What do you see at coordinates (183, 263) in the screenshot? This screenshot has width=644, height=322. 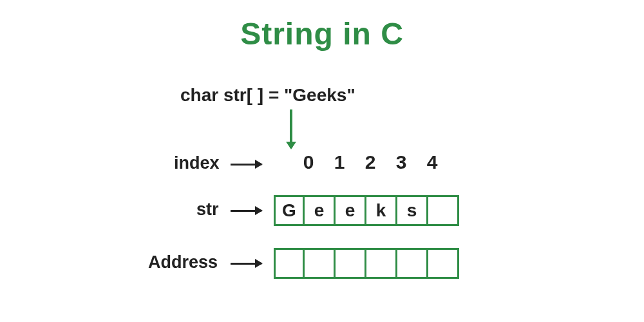 I see `address-label: Address` at bounding box center [183, 263].